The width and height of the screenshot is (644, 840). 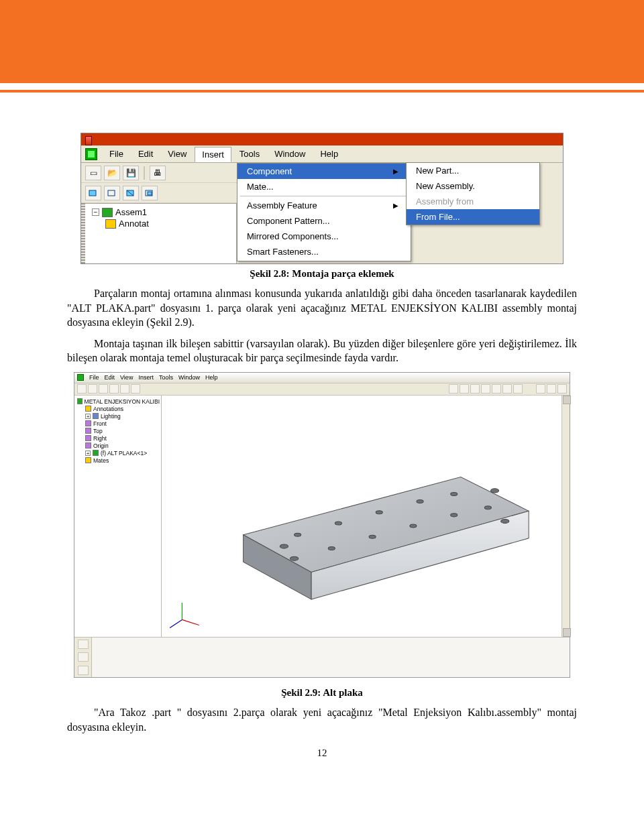 What do you see at coordinates (331, 657) in the screenshot?
I see `bottom-status-area` at bounding box center [331, 657].